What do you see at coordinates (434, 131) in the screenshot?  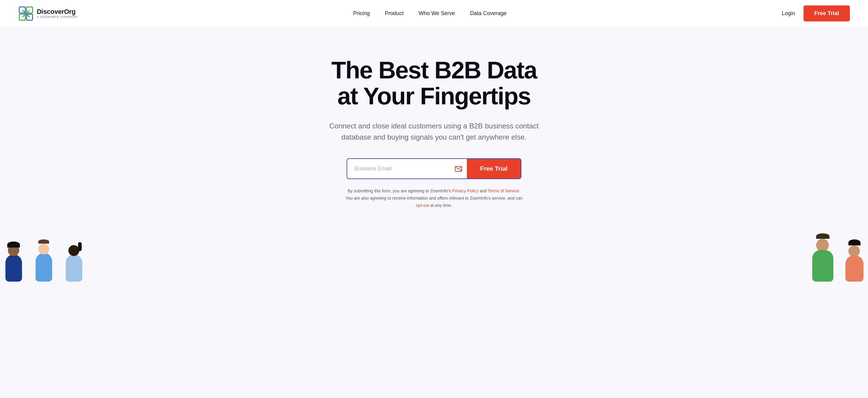 I see `hero-subtitle: Connect and close ideal customers using …` at bounding box center [434, 131].